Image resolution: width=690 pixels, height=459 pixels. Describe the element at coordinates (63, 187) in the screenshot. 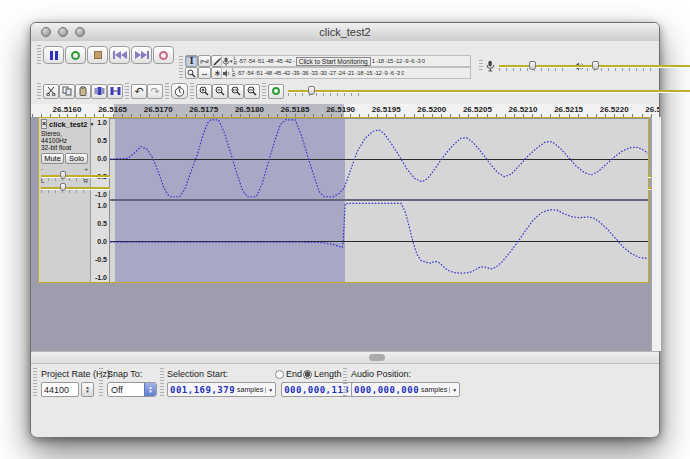

I see `pan-thumb` at that location.